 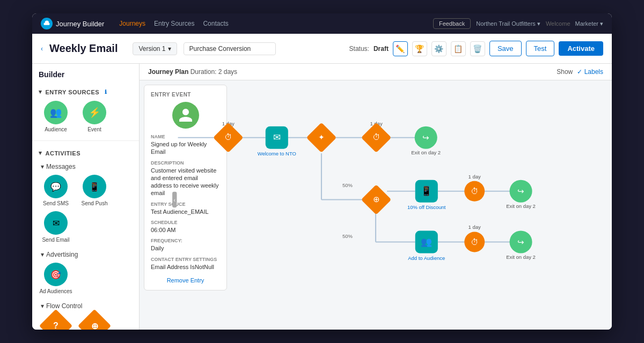 What do you see at coordinates (80, 24) in the screenshot?
I see `app-name-label: Journey Builder` at bounding box center [80, 24].